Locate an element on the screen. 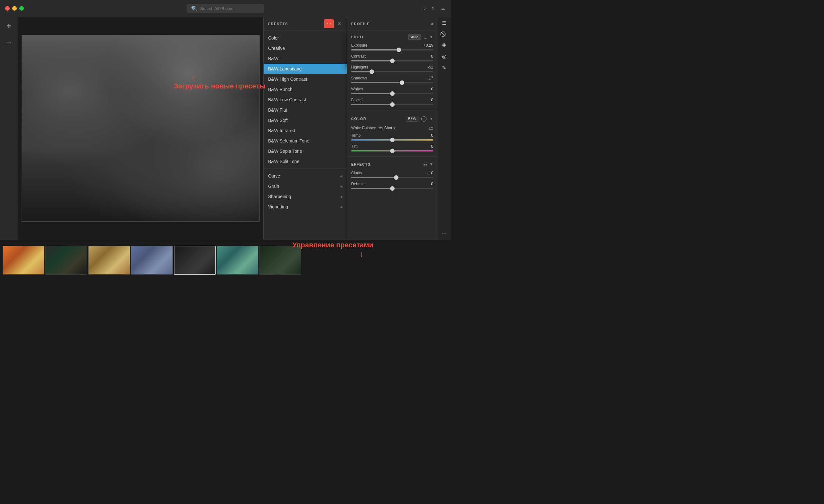 The width and height of the screenshot is (824, 504). preset-item-bw: B&W is located at coordinates (305, 59).